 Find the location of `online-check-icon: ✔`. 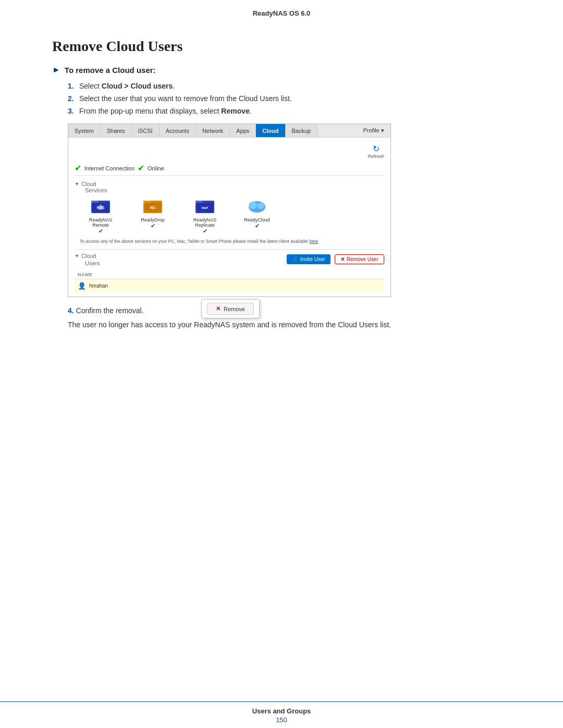

online-check-icon: ✔ is located at coordinates (141, 168).